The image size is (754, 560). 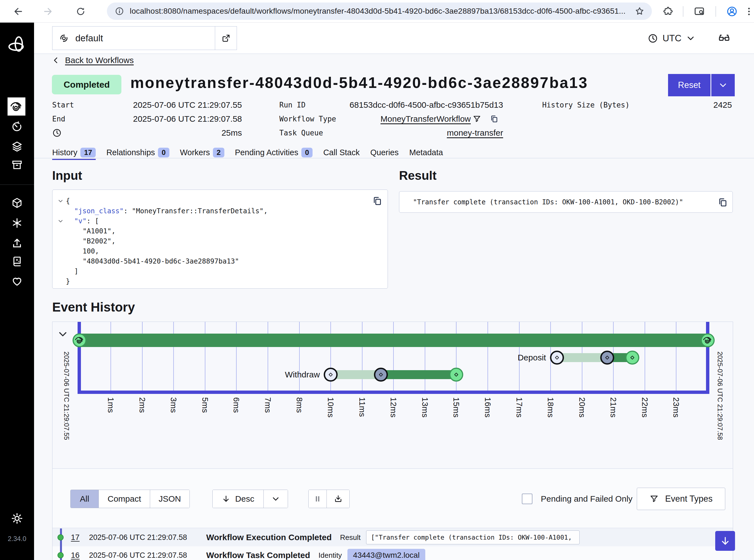 I want to click on sort-menu-caret, so click(x=276, y=499).